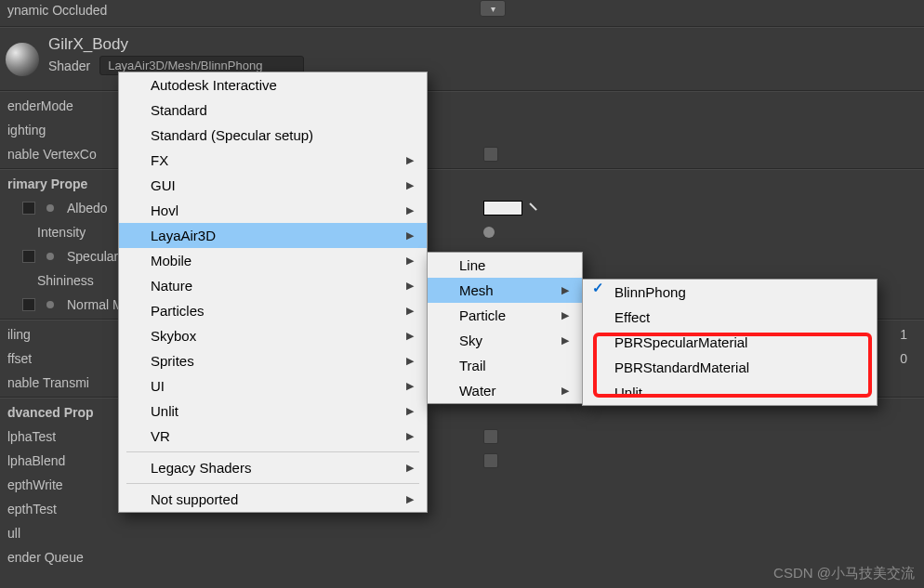  What do you see at coordinates (730, 292) in the screenshot?
I see `menu-item-blinnphong: BlinnPhong` at bounding box center [730, 292].